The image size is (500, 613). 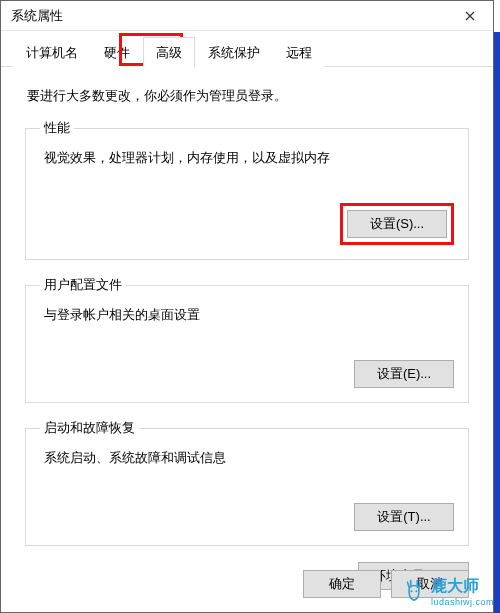 What do you see at coordinates (52, 52) in the screenshot?
I see `tab-computer-name: 计算机名` at bounding box center [52, 52].